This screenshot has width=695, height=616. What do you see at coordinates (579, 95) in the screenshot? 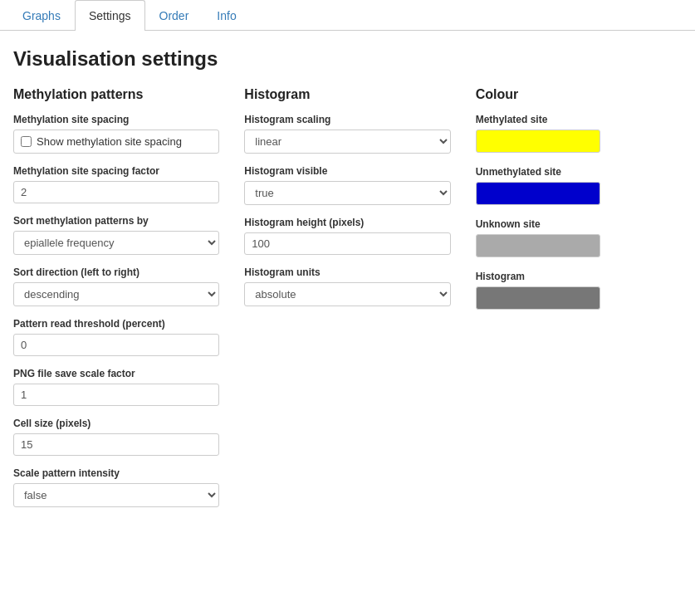
I see `colour-heading: Colour` at bounding box center [579, 95].